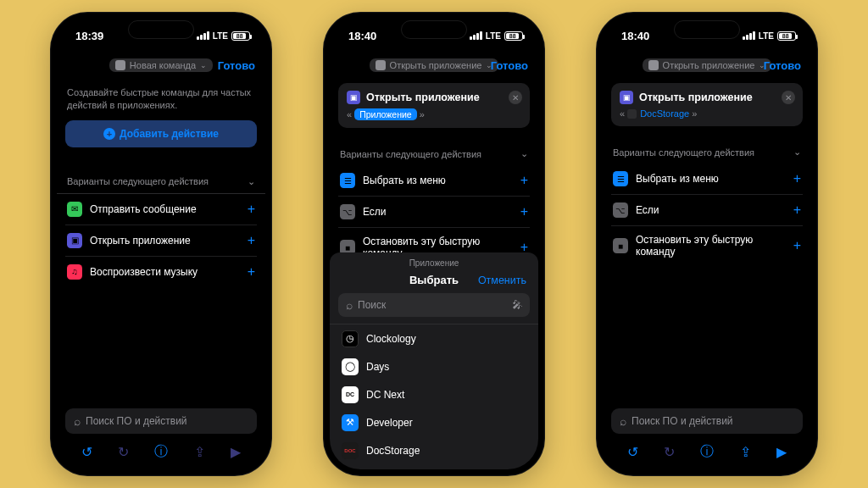  I want to click on app-item-icon: ⚒︎, so click(350, 423).